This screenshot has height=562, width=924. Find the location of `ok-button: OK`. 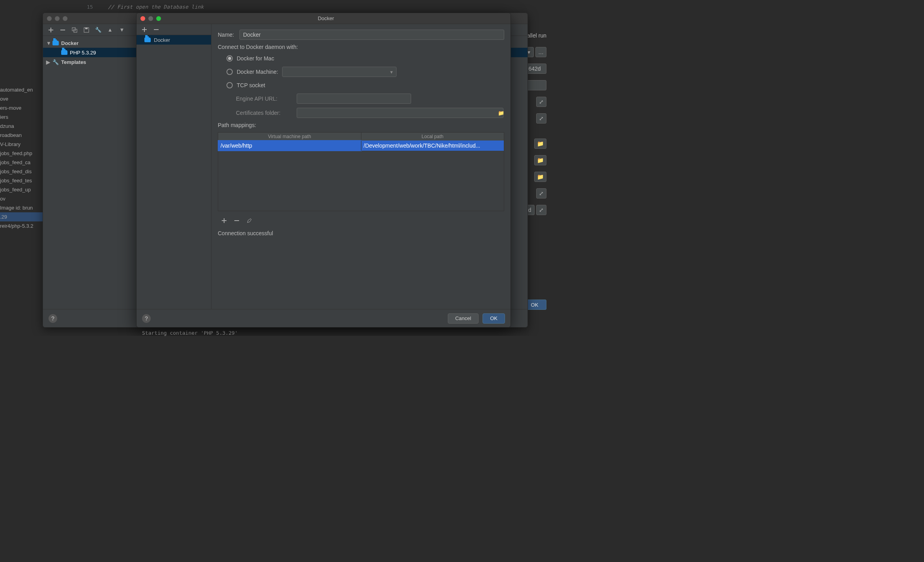

ok-button: OK is located at coordinates (494, 318).